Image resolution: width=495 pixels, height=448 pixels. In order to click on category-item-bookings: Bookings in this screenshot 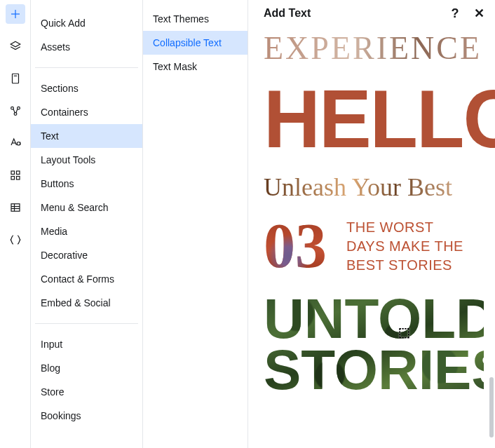, I will do `click(87, 416)`.